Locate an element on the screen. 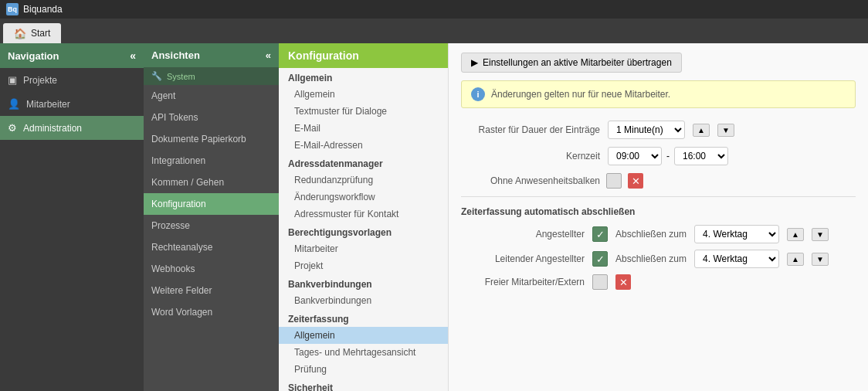 The width and height of the screenshot is (868, 391). transfer-button: ▶ Einstellungen an aktive Mitarbeiter üb… is located at coordinates (571, 63).